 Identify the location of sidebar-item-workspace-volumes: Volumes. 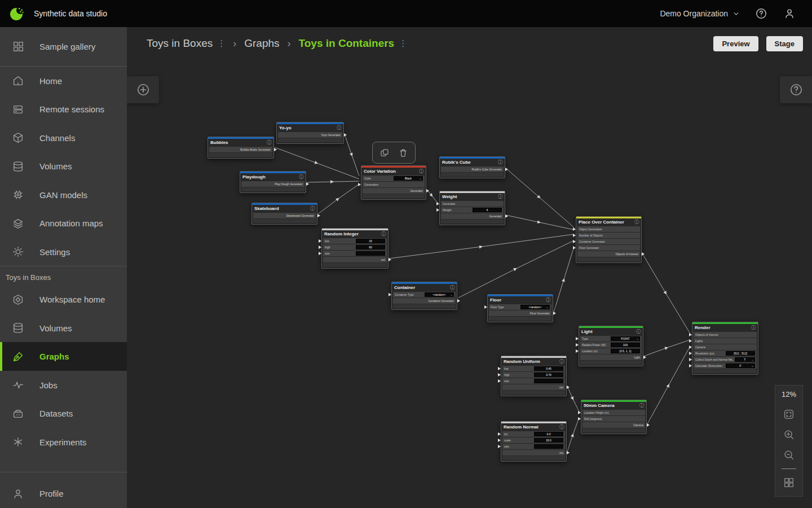
(63, 329).